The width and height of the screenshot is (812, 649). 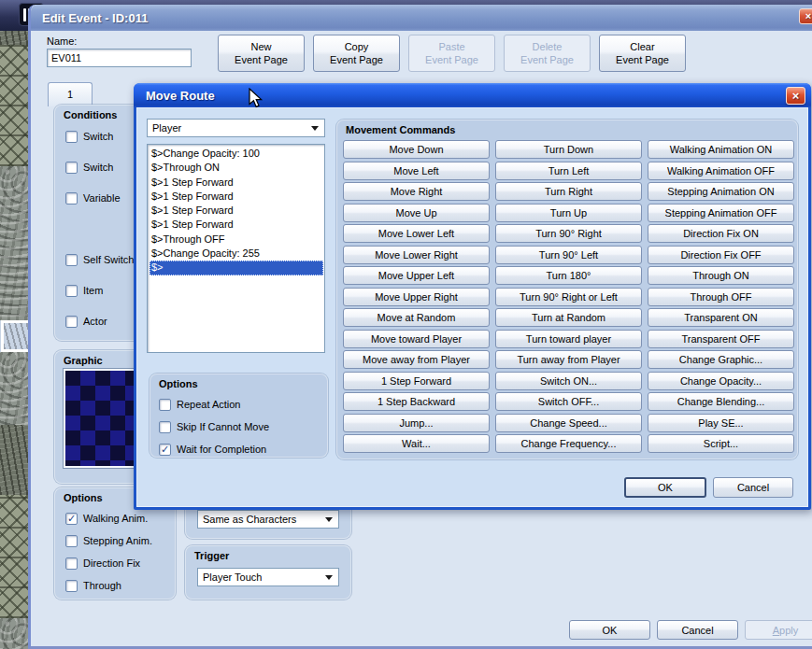 What do you see at coordinates (329, 577) in the screenshot?
I see `chevron-down-icon` at bounding box center [329, 577].